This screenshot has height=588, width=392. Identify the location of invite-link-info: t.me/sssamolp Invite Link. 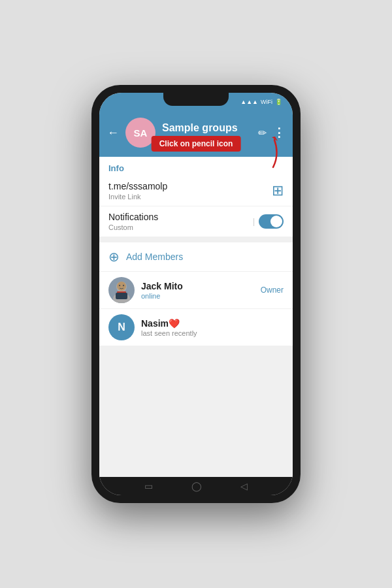
(138, 191).